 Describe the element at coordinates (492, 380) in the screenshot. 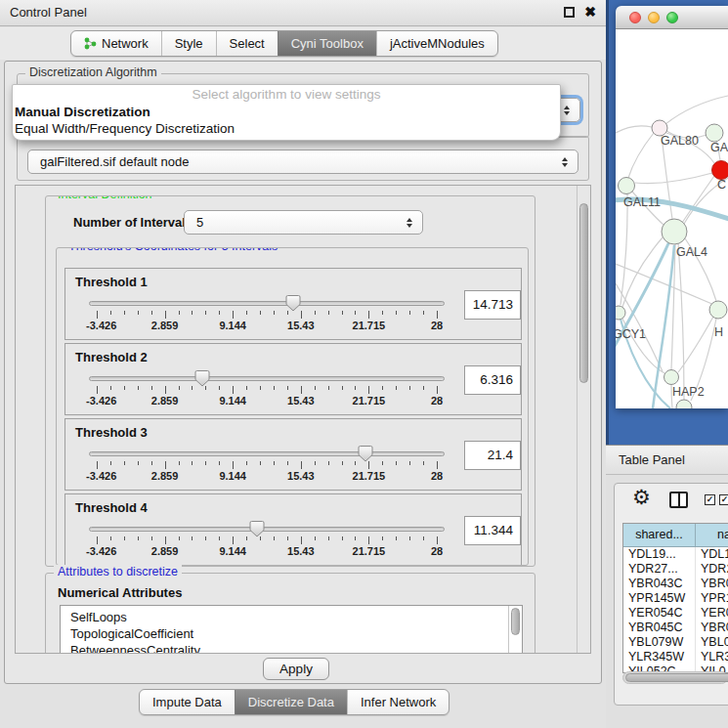

I see `threshold-value-field: 6.316` at that location.